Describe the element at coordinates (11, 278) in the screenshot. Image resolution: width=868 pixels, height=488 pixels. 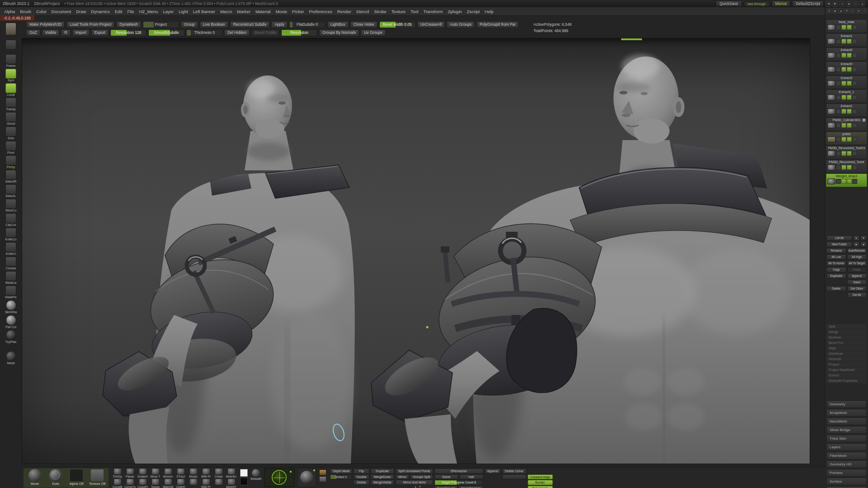
I see `left-tool: MaskLa` at that location.